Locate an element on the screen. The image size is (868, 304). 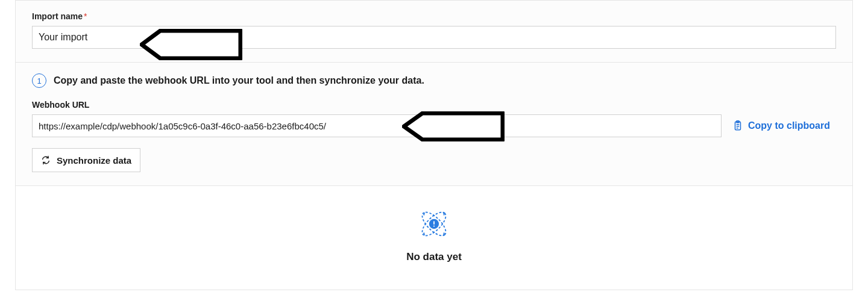
empty-state-text: No data yet is located at coordinates (434, 257).